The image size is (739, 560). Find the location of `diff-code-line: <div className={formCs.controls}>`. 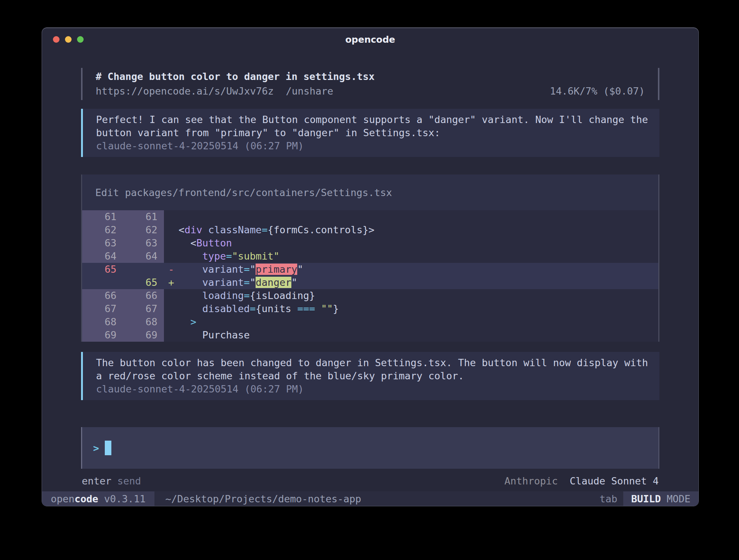

diff-code-line: <div className={formCs.controls}> is located at coordinates (418, 230).